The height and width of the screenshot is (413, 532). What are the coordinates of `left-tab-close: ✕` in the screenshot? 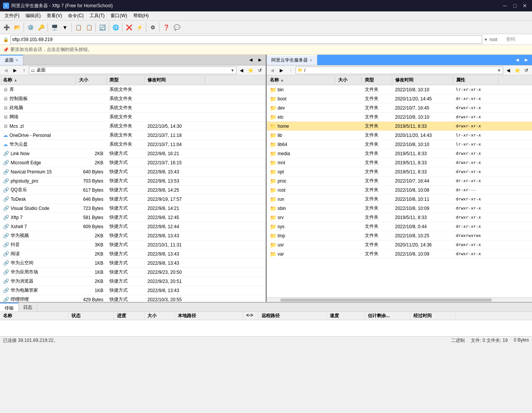 It's located at (17, 60).